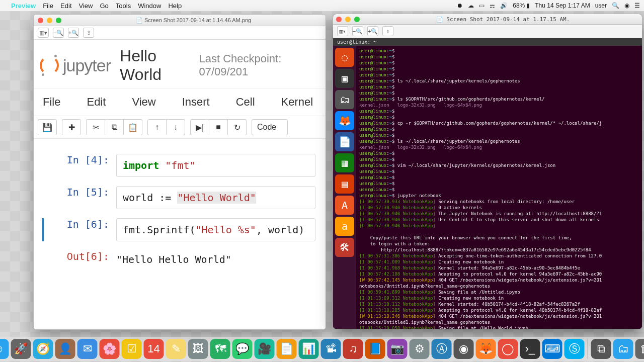  I want to click on status-notification-icon: ☰, so click(637, 6).